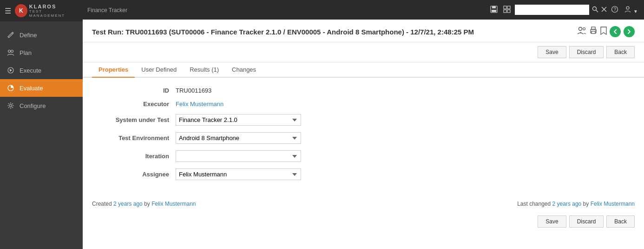 This screenshot has width=644, height=249. What do you see at coordinates (8, 11) in the screenshot?
I see `hamburger-icon: ☰` at bounding box center [8, 11].